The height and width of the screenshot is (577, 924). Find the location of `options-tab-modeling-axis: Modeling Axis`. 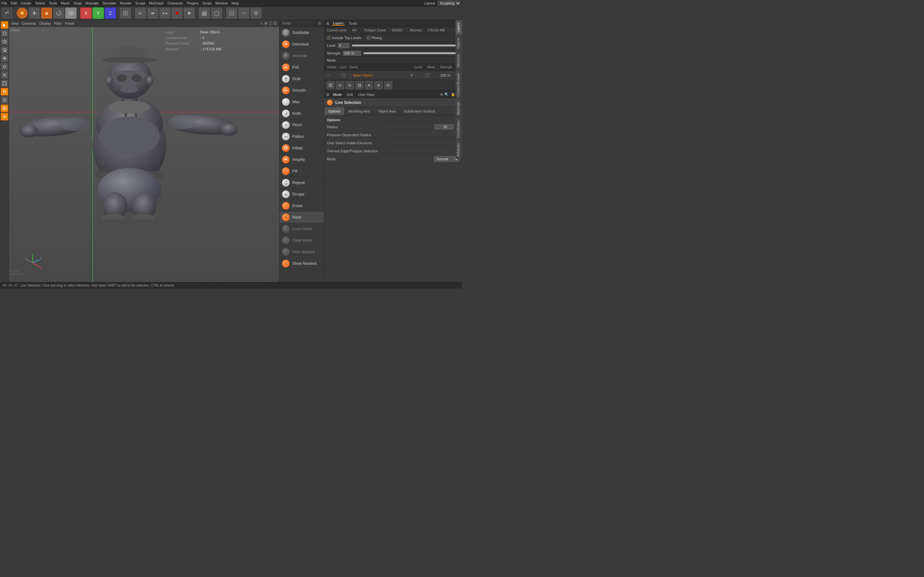

options-tab-modeling-axis: Modeling Axis is located at coordinates (360, 111).